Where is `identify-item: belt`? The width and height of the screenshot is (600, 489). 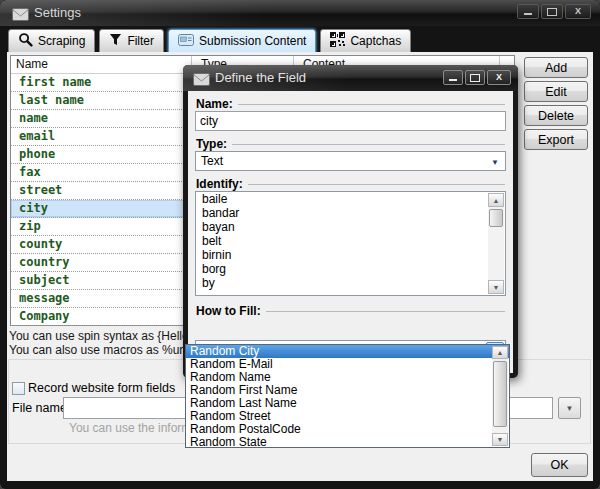
identify-item: belt is located at coordinates (350, 241).